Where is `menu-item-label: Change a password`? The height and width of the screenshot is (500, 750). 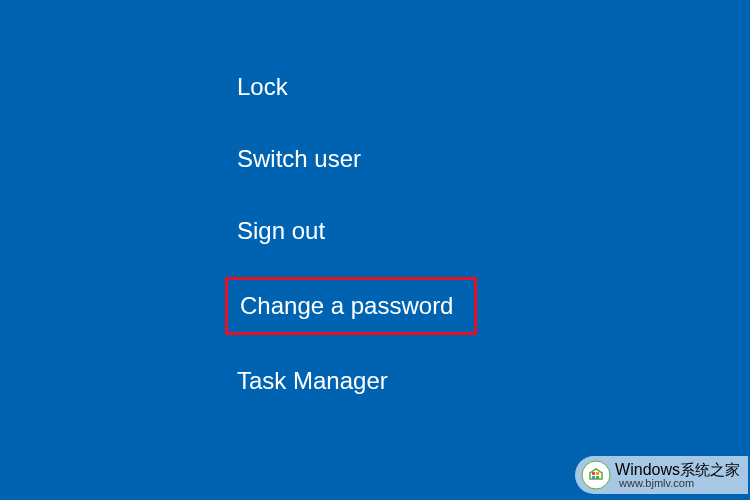
menu-item-label: Change a password is located at coordinates (346, 306).